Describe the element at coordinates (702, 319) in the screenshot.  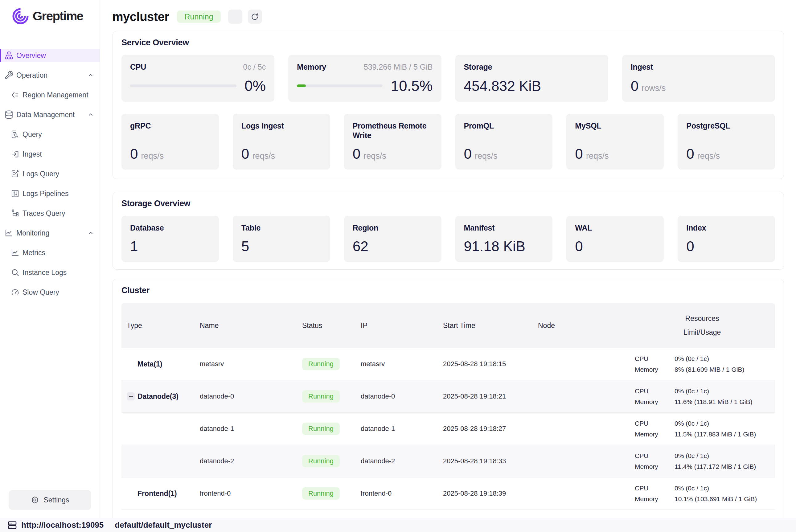
I see `col-resources-label: Resources` at that location.